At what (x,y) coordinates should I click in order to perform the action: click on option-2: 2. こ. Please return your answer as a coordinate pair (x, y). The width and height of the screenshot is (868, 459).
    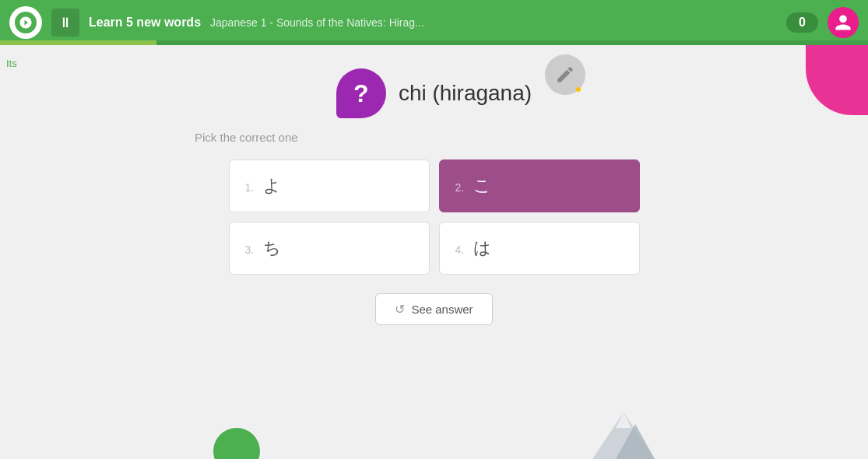
    Looking at the image, I should click on (539, 186).